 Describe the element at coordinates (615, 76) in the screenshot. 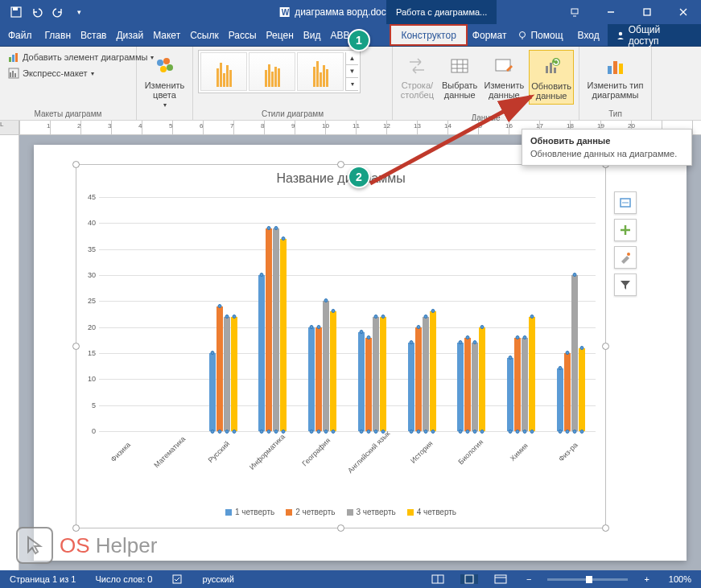

I see `change-chart-type-button: Изменить тип диаграммы` at that location.